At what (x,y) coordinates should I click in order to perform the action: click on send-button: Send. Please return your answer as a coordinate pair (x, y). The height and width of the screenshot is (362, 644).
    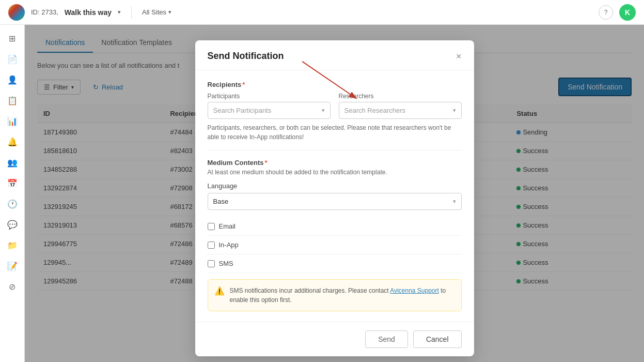
    Looking at the image, I should click on (386, 339).